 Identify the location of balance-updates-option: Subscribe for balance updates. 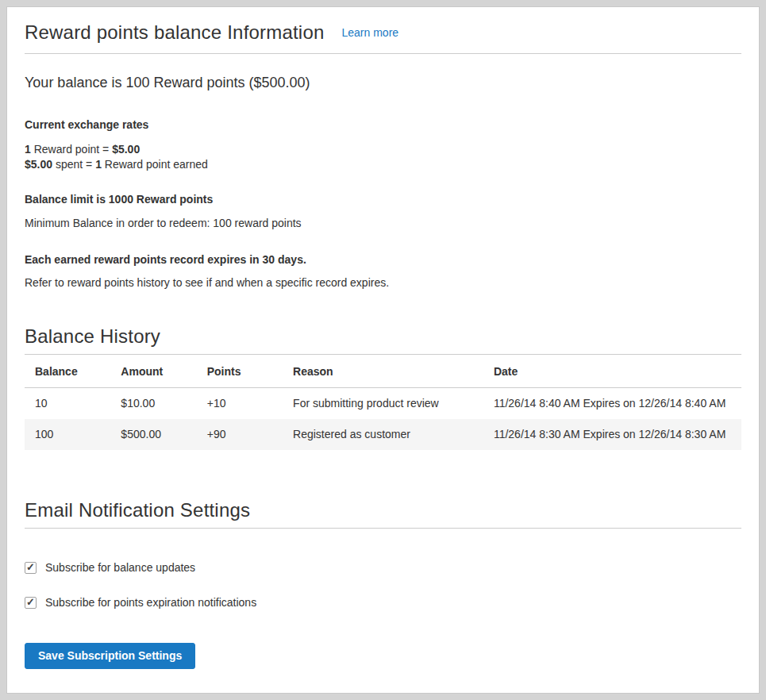
(383, 568).